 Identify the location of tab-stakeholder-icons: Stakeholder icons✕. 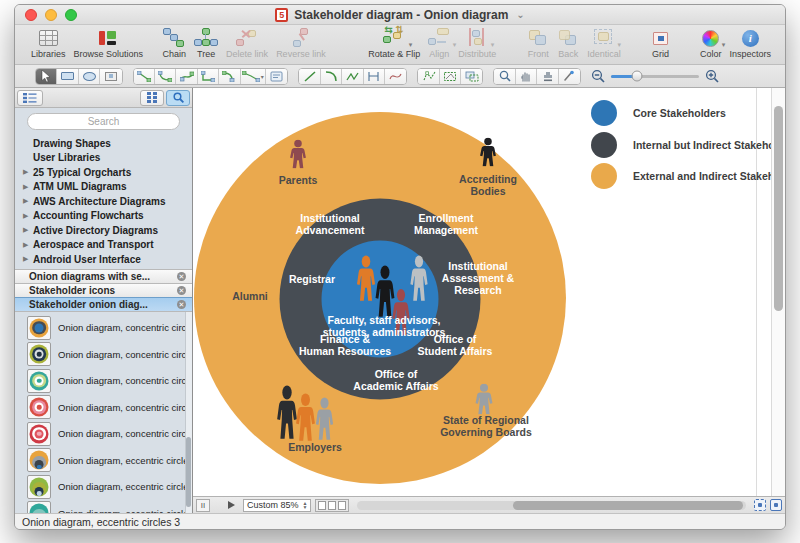
(104, 290).